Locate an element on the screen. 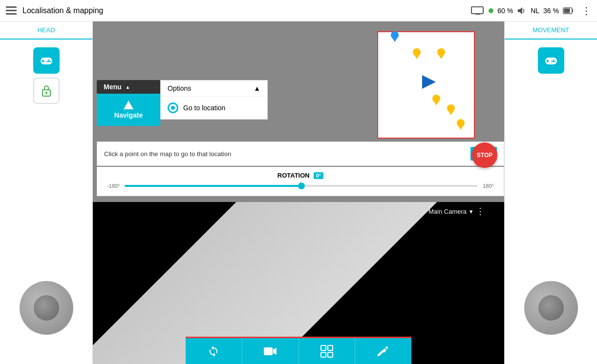 The height and width of the screenshot is (364, 597). volume-icon is located at coordinates (522, 11).